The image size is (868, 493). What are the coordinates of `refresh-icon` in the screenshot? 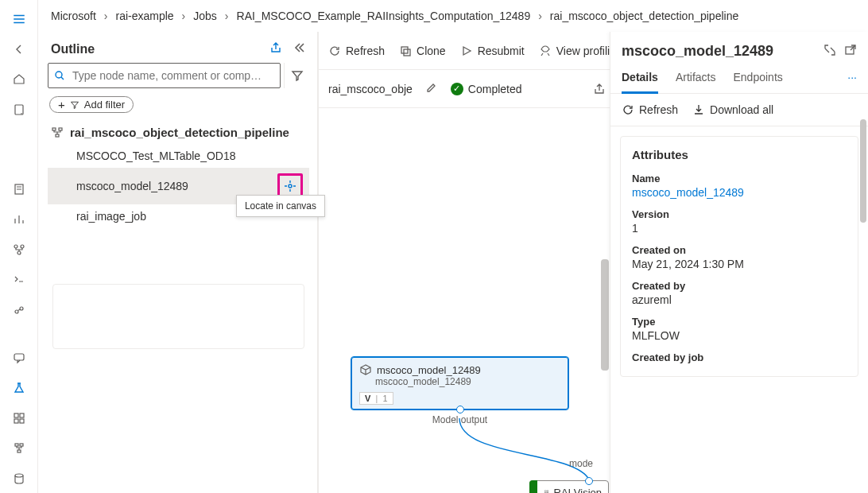 It's located at (628, 110).